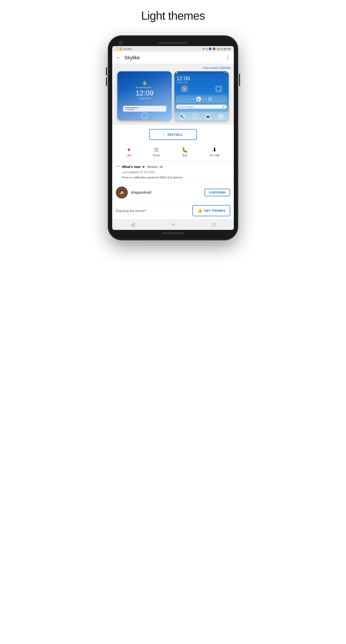 The width and height of the screenshot is (346, 644). I want to click on trend-icon: 〰, so click(118, 166).